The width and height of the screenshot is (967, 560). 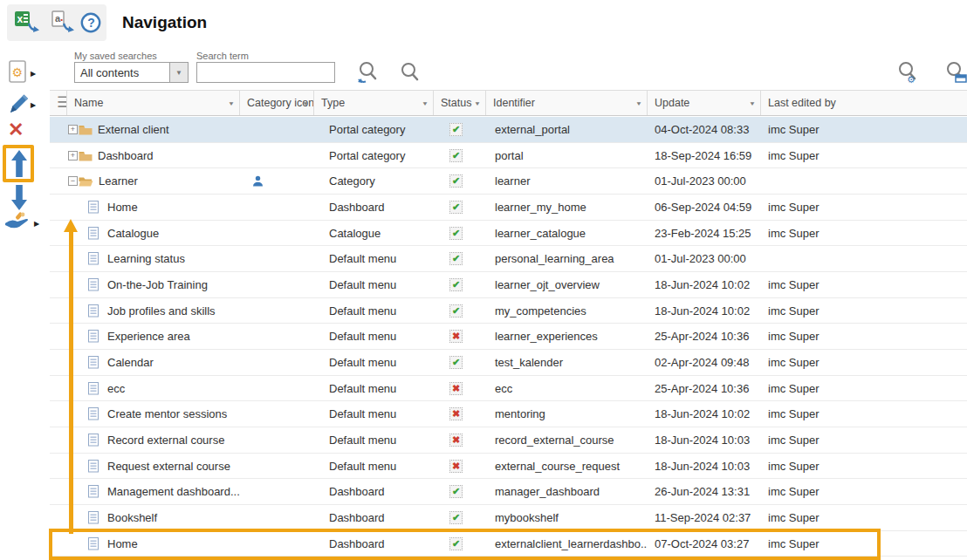 I want to click on update-cell: 26-Jun-2024 13:31, so click(x=704, y=492).